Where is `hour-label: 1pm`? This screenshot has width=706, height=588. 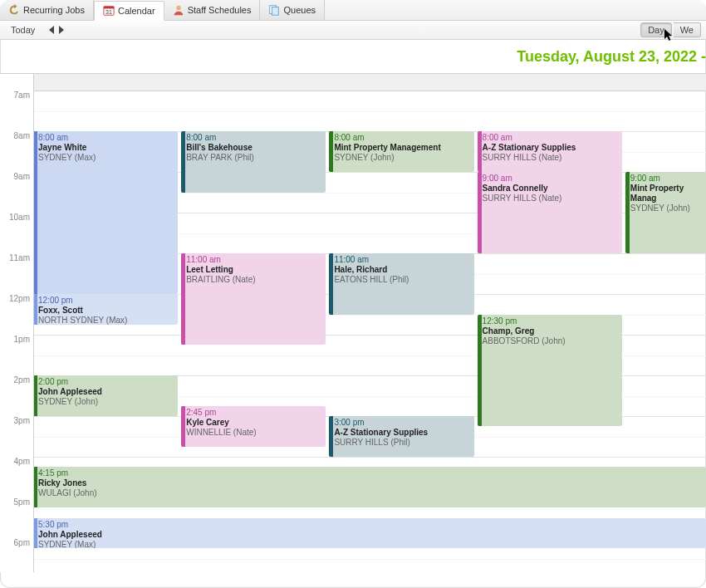 hour-label: 1pm is located at coordinates (17, 355).